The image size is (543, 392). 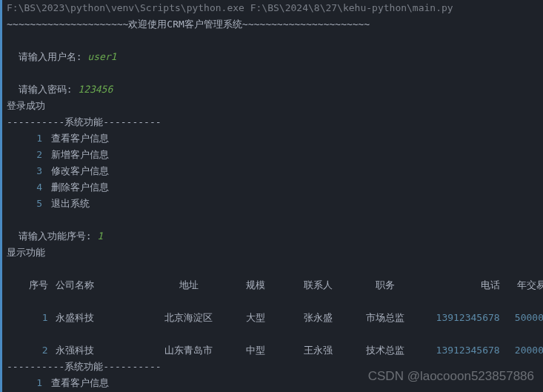 What do you see at coordinates (522, 351) in the screenshot?
I see `cell-amount: 2000000` at bounding box center [522, 351].